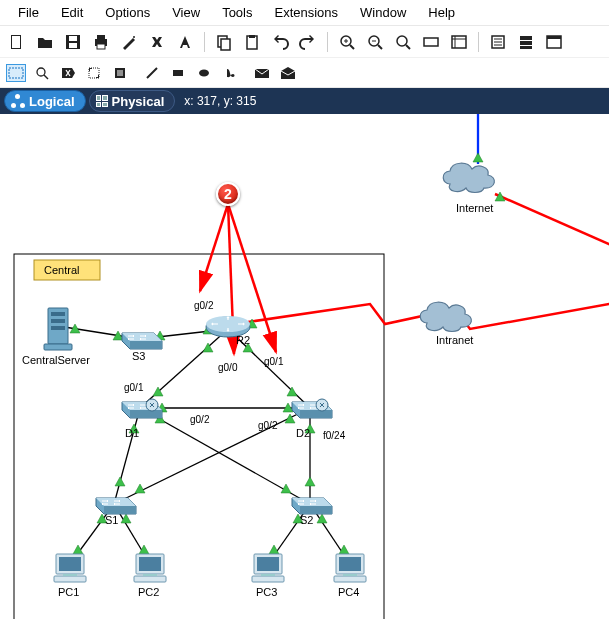 The height and width of the screenshot is (619, 609). I want to click on label-pc4: PC4, so click(348, 592).